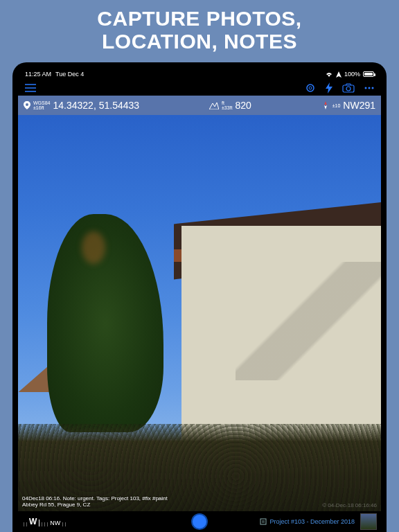 The image size is (399, 532). What do you see at coordinates (227, 108) in the screenshot?
I see `alt-acc: ±33ft` at bounding box center [227, 108].